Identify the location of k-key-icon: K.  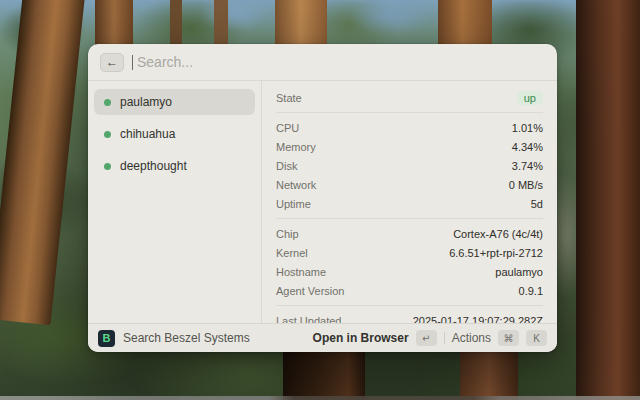
(536, 338).